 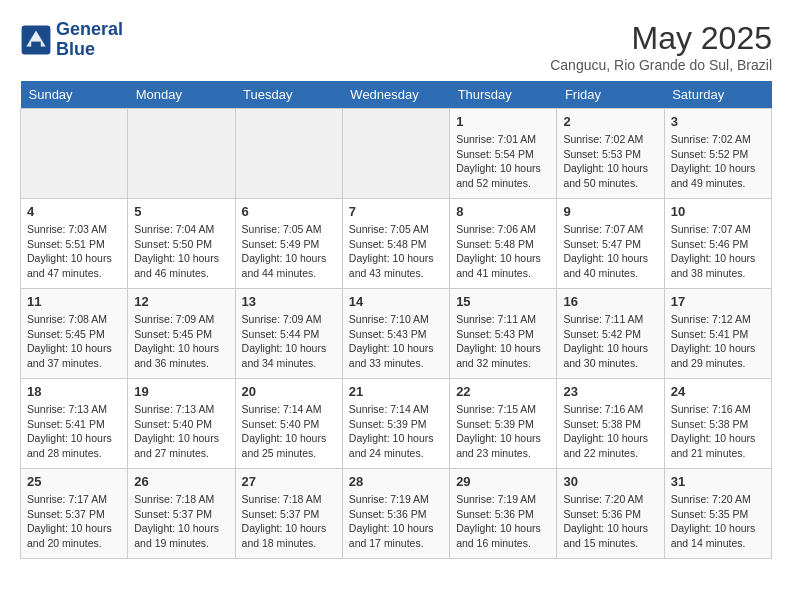 I want to click on calendar-cell: 8Sunrise: 7:06 AM Sunset: 5:48 PM Daylig…, so click(x=504, y=244).